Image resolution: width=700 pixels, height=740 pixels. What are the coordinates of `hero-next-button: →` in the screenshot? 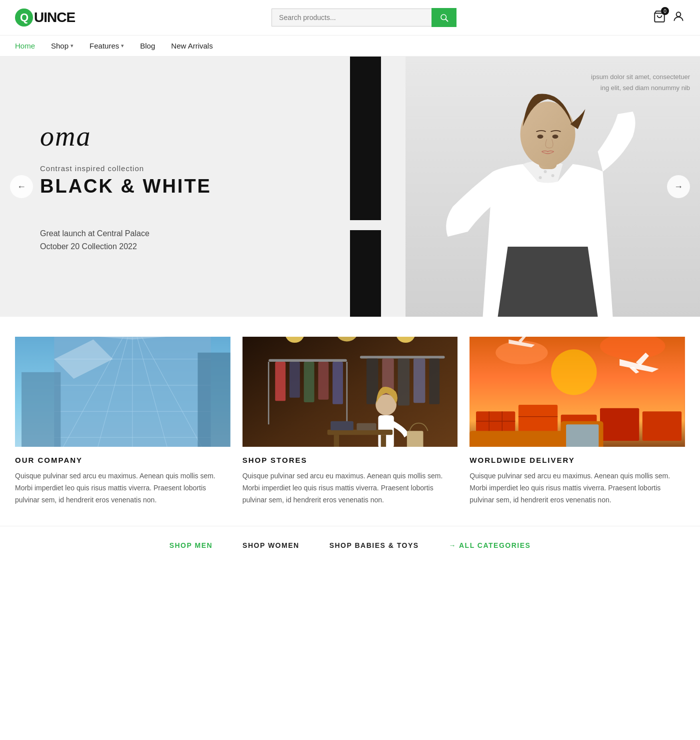 It's located at (678, 187).